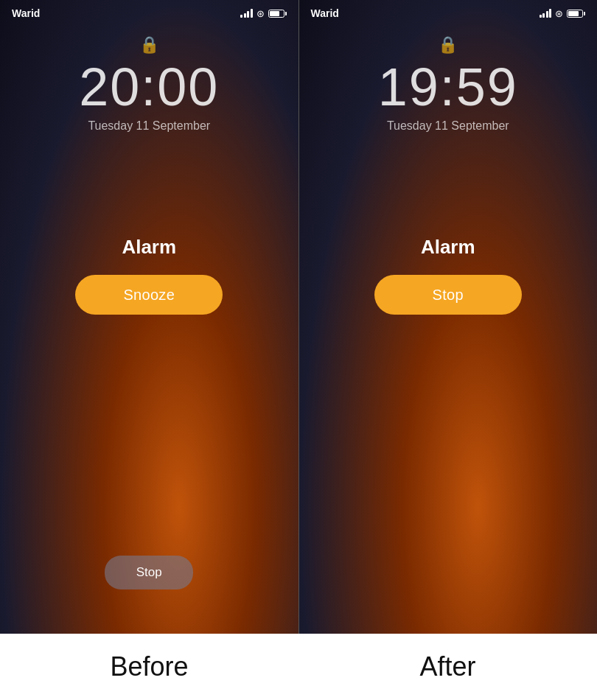 The height and width of the screenshot is (700, 597). I want to click on before-status-bar: Warid ⊛, so click(149, 11).